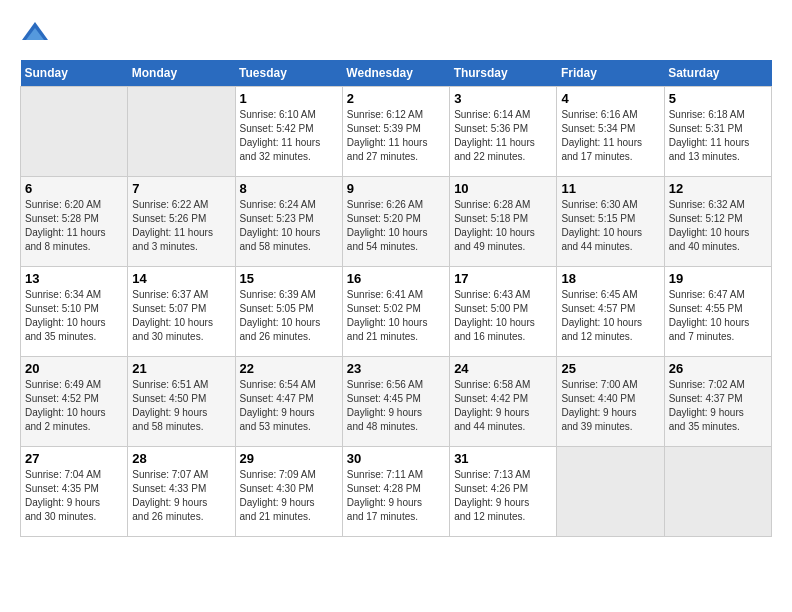 The width and height of the screenshot is (792, 612). Describe the element at coordinates (396, 316) in the screenshot. I see `day-info: Sunrise: 6:41 AMSunset: 5:02 PMDaylight:…` at that location.